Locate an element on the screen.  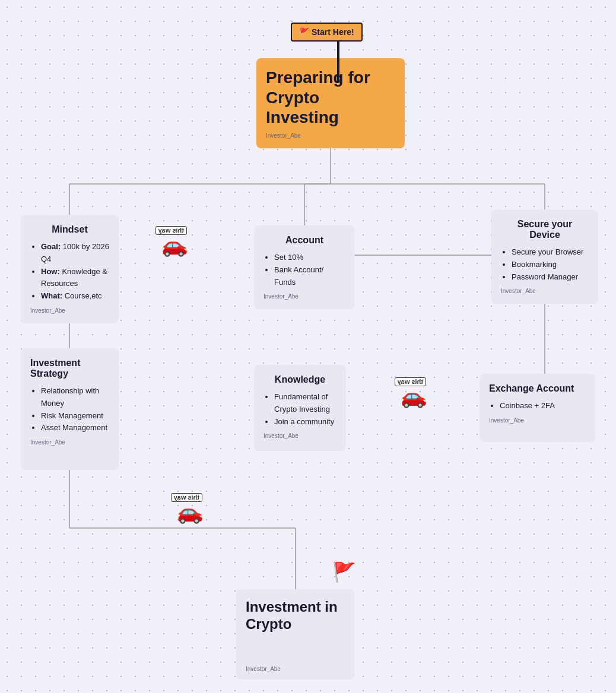
knowledge-list: Fundamental of Crypto Investing Join a c… is located at coordinates (300, 409).